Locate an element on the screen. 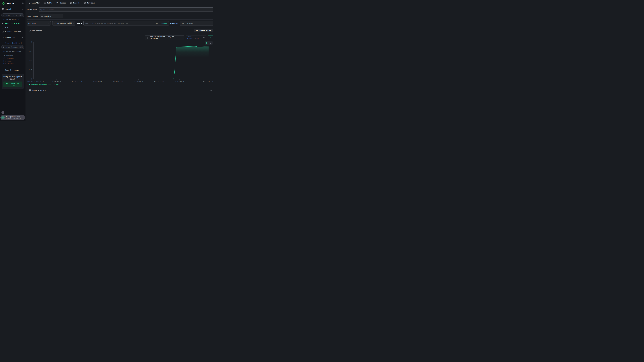  no-saved-searches-text: No saved searches is located at coordinates (14, 20).